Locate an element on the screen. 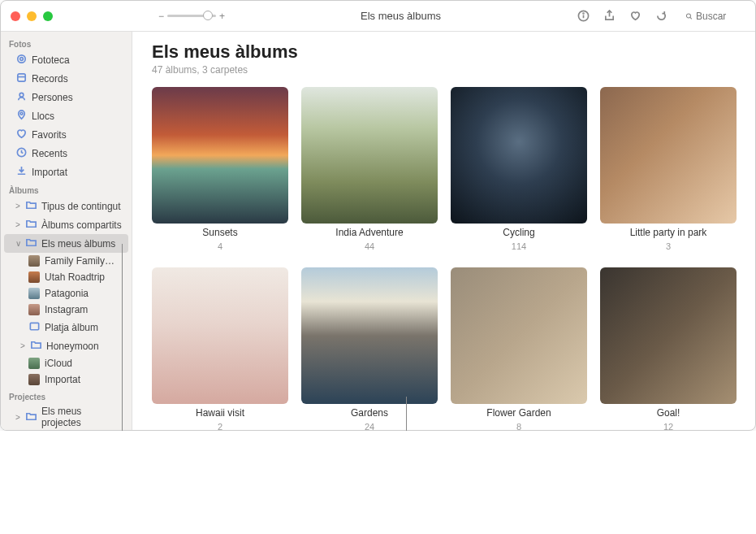 Image resolution: width=756 pixels, height=534 pixels. window-title: Els meus àlbums is located at coordinates (401, 16).